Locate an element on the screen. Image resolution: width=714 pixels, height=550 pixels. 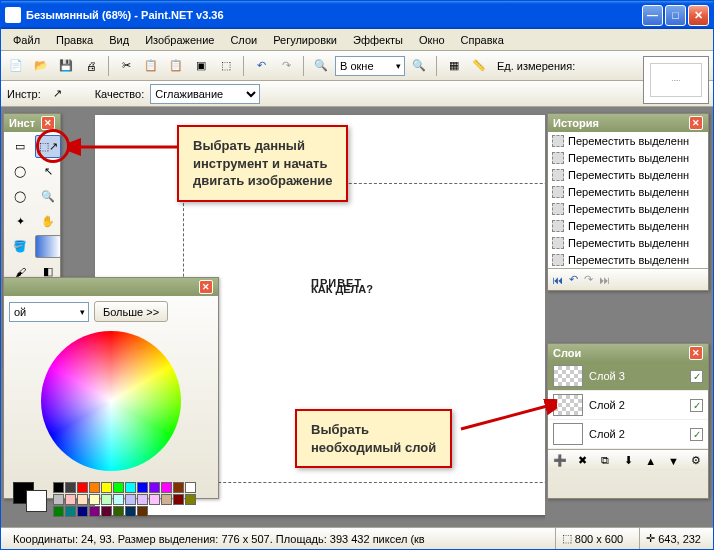
zoom-out-icon: 🔍 is located at coordinates (321, 66).